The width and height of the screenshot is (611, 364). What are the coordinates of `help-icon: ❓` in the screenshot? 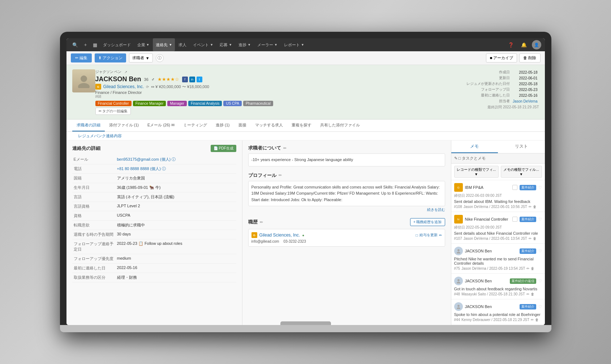 It's located at (511, 45).